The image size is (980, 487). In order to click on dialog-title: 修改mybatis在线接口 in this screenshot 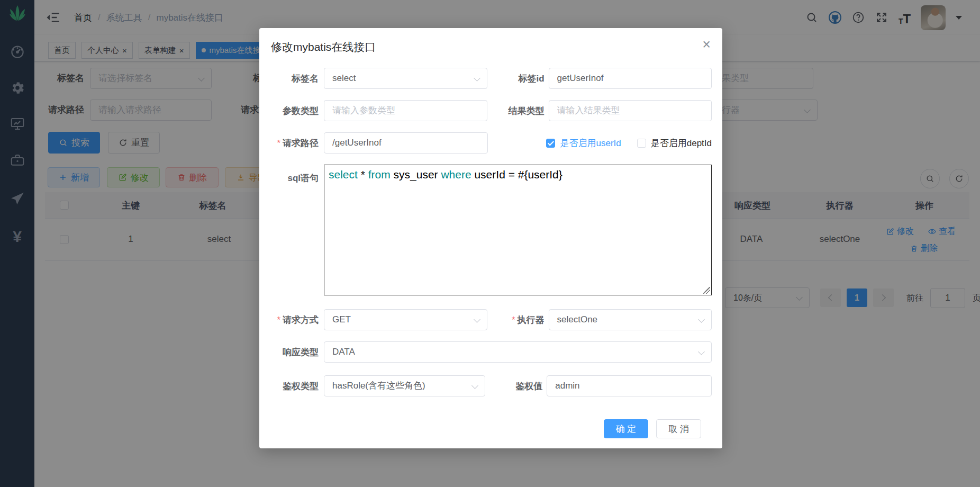, I will do `click(323, 47)`.